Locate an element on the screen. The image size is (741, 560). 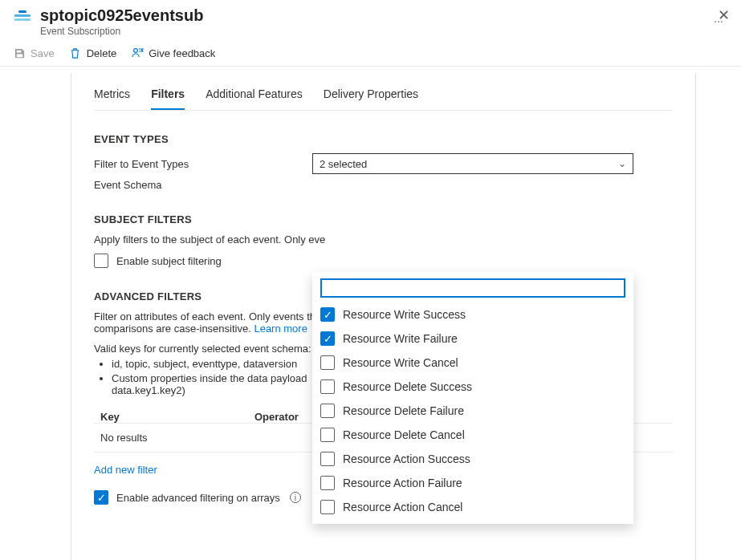
chevron-down-icon: ⌄ is located at coordinates (622, 164).